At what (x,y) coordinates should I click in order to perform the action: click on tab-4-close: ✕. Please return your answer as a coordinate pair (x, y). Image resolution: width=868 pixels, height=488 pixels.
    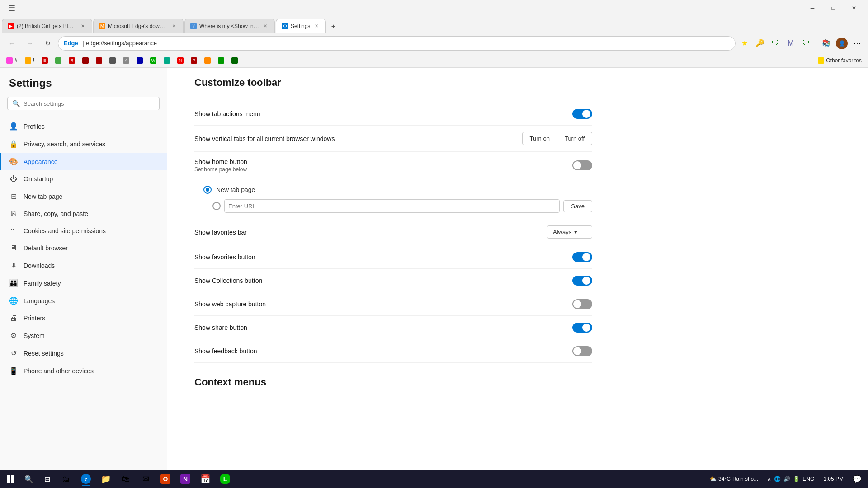
    Looking at the image, I should click on (316, 26).